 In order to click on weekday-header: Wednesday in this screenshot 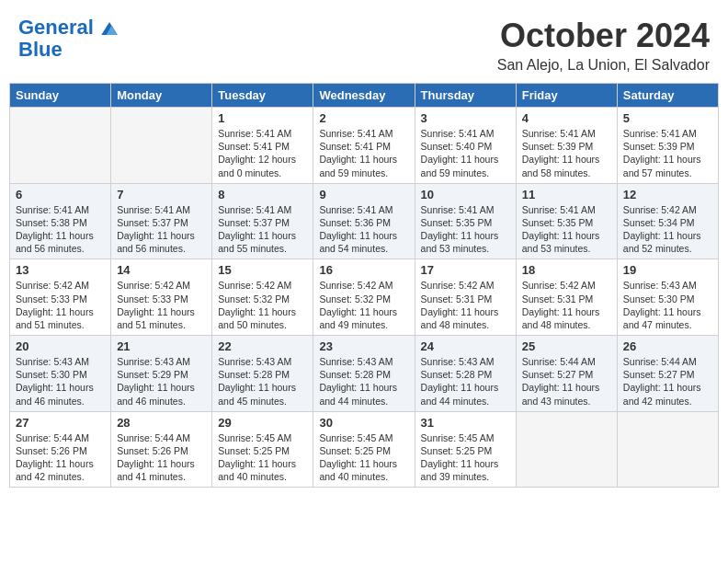, I will do `click(364, 96)`.